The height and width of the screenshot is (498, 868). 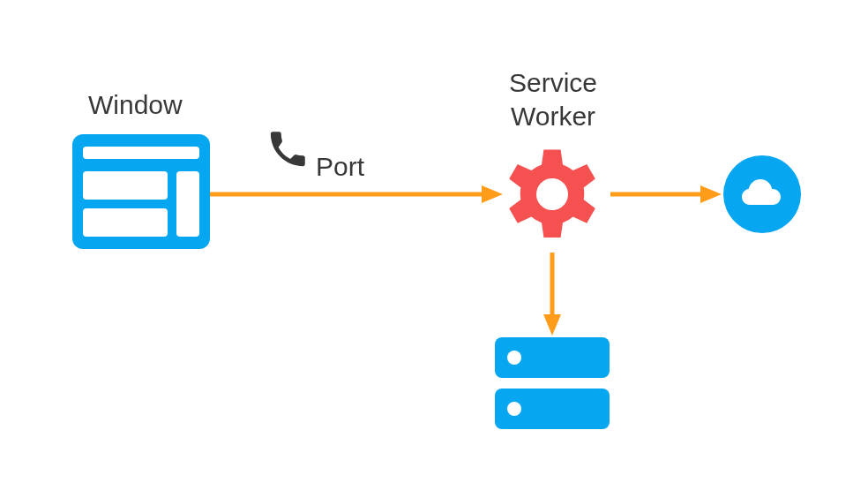 I want to click on service-worker-label: Service Worker, so click(x=553, y=99).